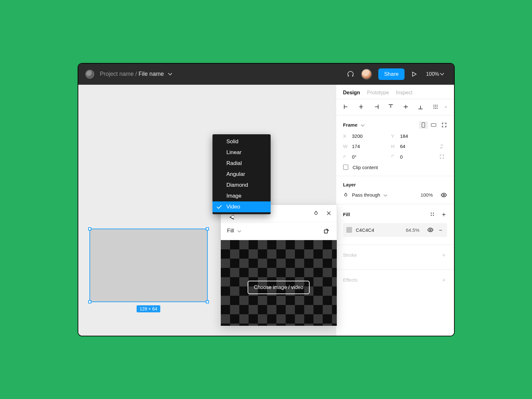  What do you see at coordinates (378, 93) in the screenshot?
I see `tab-prototype: Prototype` at bounding box center [378, 93].